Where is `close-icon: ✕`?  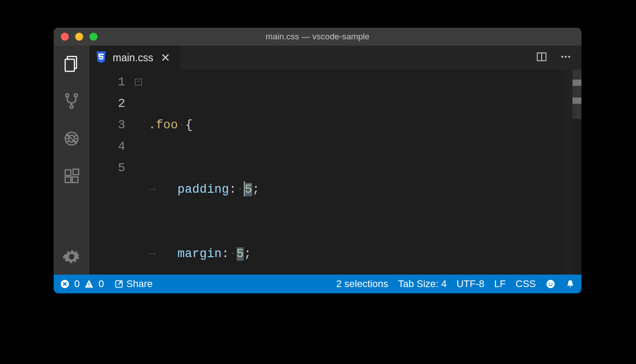 close-icon: ✕ is located at coordinates (165, 58).